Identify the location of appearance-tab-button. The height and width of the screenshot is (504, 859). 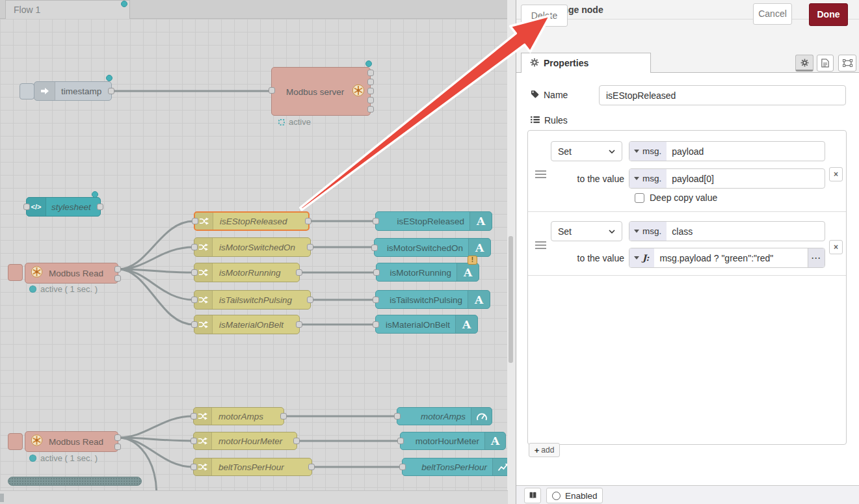
(847, 63).